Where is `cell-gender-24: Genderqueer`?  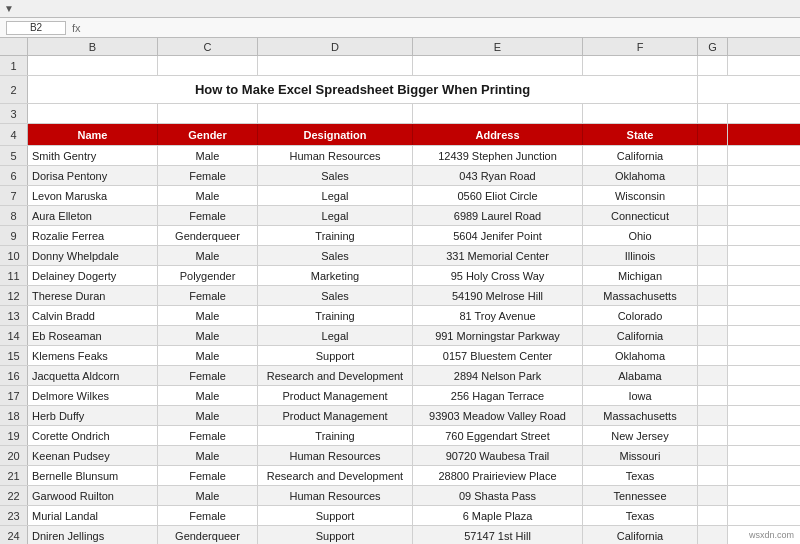 cell-gender-24: Genderqueer is located at coordinates (208, 535).